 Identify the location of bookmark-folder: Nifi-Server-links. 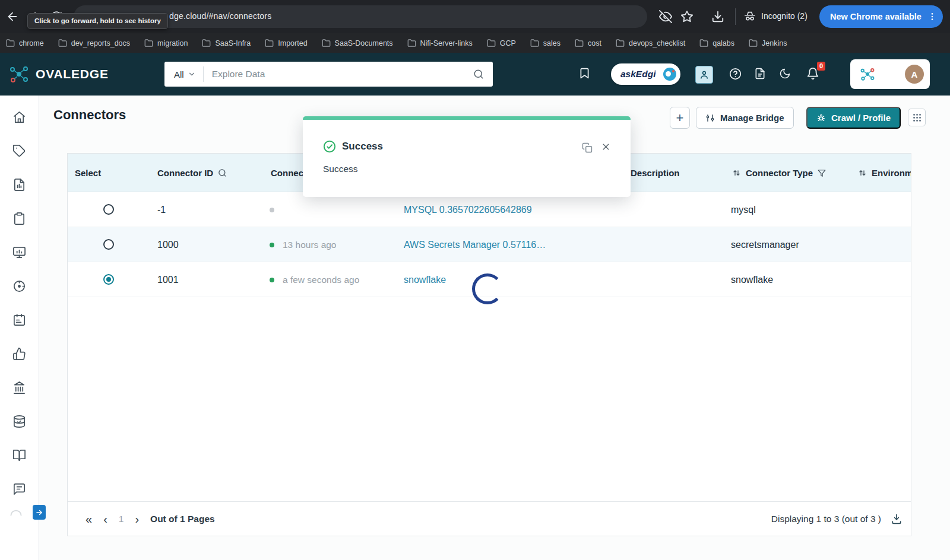
(440, 43).